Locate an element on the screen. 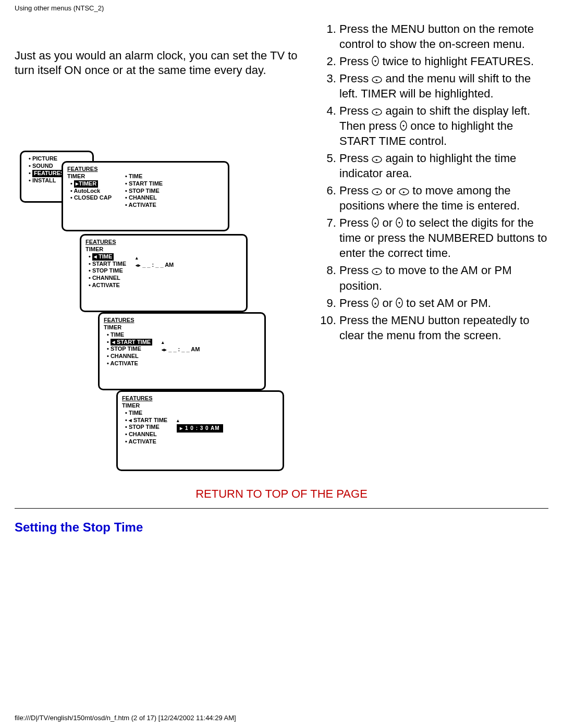  step-item: Press ▸ to move to the AM or PM position… is located at coordinates (444, 278).